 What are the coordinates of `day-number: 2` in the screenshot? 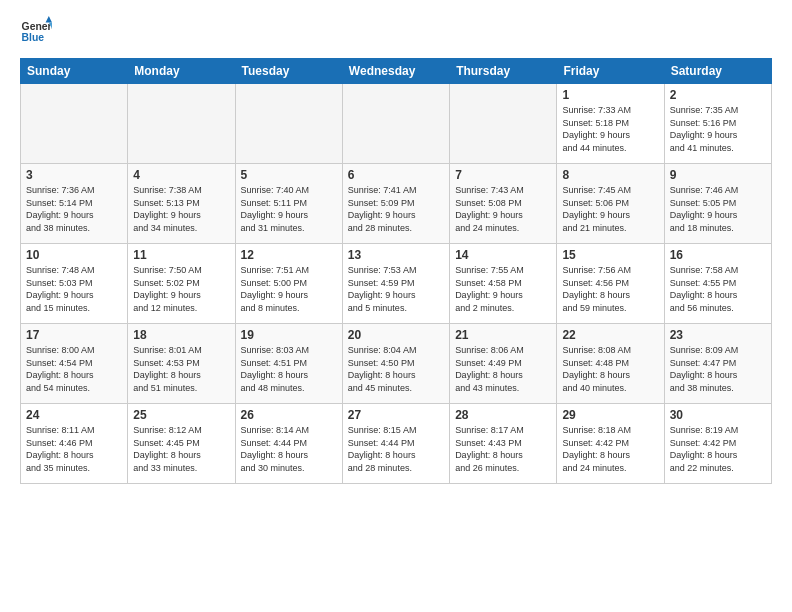 It's located at (718, 95).